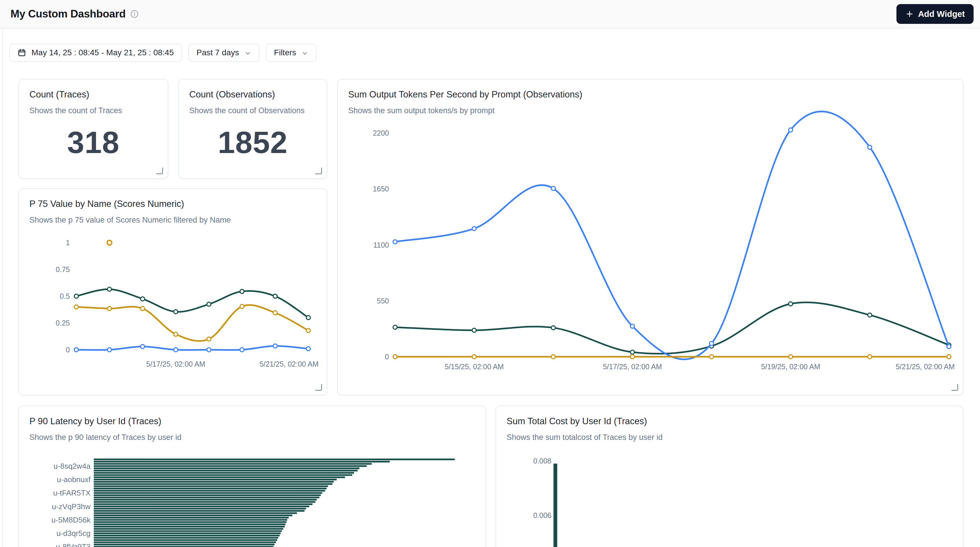  What do you see at coordinates (253, 95) in the screenshot?
I see `widget-title: Count (Observations)` at bounding box center [253, 95].